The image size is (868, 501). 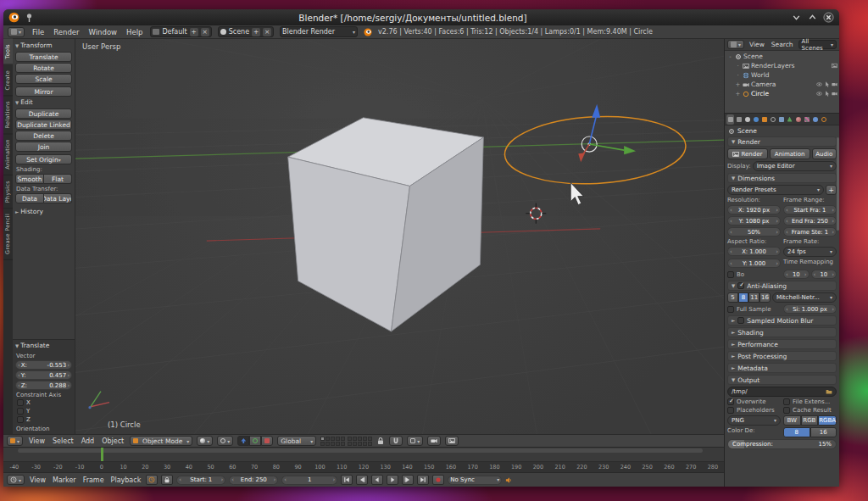 What do you see at coordinates (765, 298) in the screenshot?
I see `aa-samples-16: 16` at bounding box center [765, 298].